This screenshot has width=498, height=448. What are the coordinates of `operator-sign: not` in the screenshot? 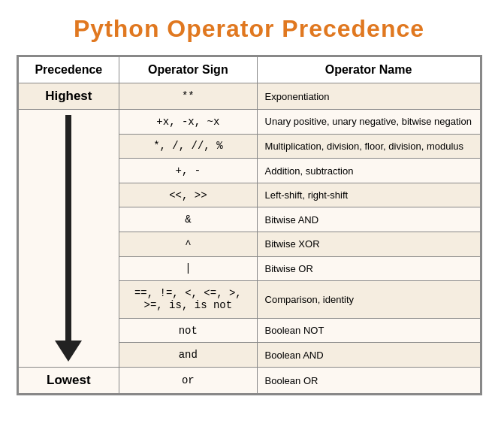 It's located at (188, 331).